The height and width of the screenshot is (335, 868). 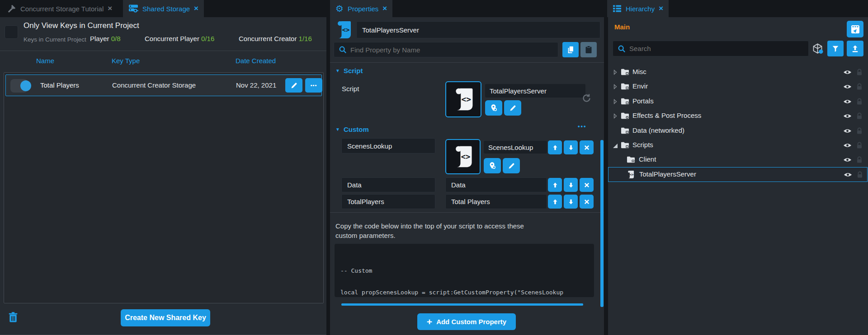 I want to click on tree-item-effects-post-process: Effects & Post Process, so click(x=738, y=116).